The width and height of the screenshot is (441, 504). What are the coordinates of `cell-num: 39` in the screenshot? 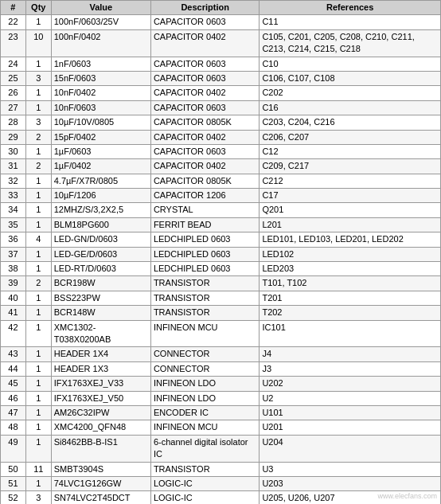 It's located at (14, 283).